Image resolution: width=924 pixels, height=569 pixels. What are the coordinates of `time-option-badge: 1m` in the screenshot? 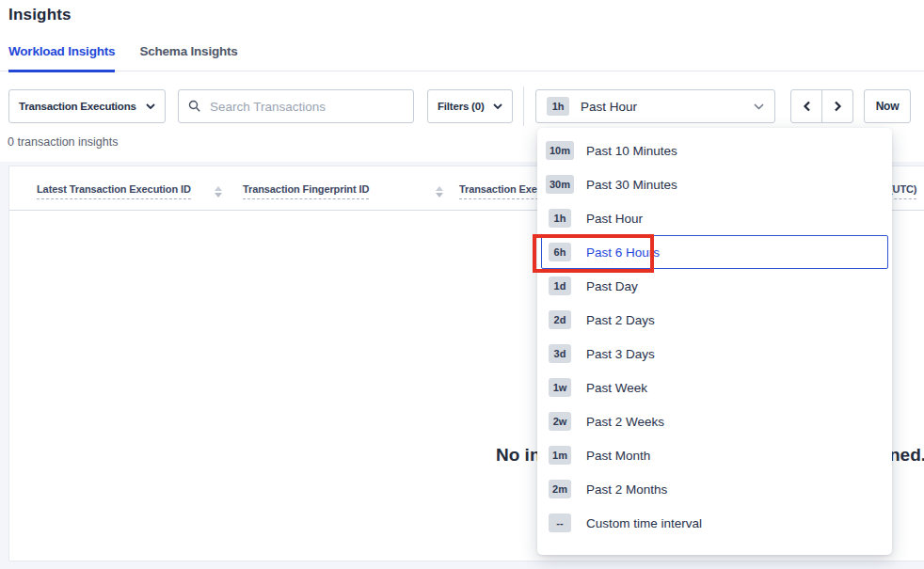 It's located at (560, 455).